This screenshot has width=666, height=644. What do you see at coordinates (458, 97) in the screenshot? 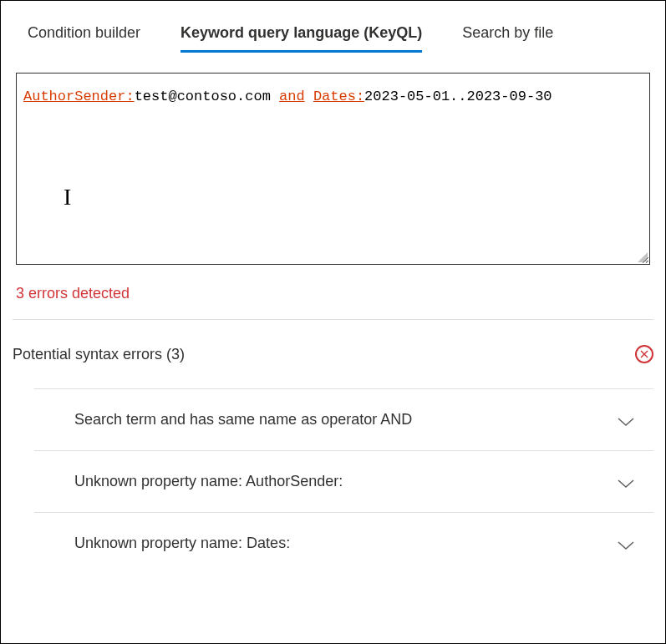
I see `text-token: 2023-05-01..2023-09-30` at bounding box center [458, 97].